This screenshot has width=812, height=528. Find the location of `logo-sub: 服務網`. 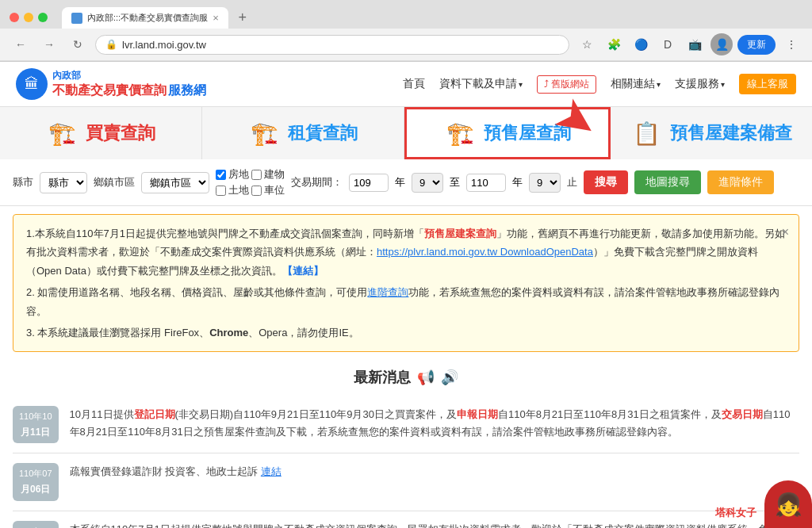

logo-sub: 服務網 is located at coordinates (187, 90).